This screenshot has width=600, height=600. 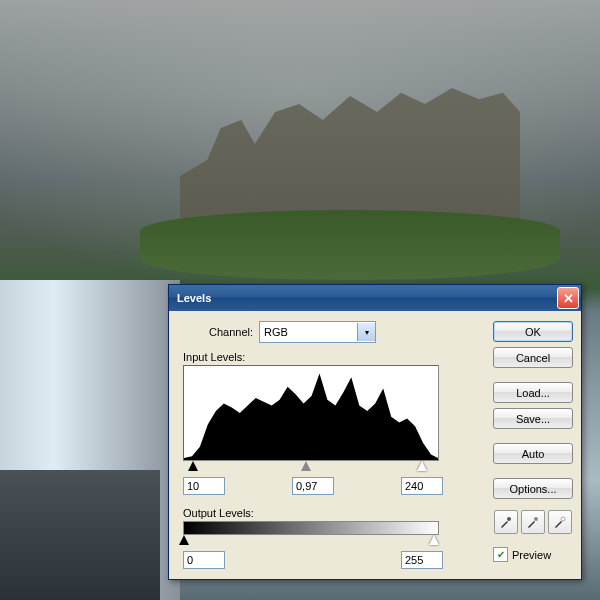 What do you see at coordinates (375, 298) in the screenshot?
I see `titlebar: Levels ✕` at bounding box center [375, 298].